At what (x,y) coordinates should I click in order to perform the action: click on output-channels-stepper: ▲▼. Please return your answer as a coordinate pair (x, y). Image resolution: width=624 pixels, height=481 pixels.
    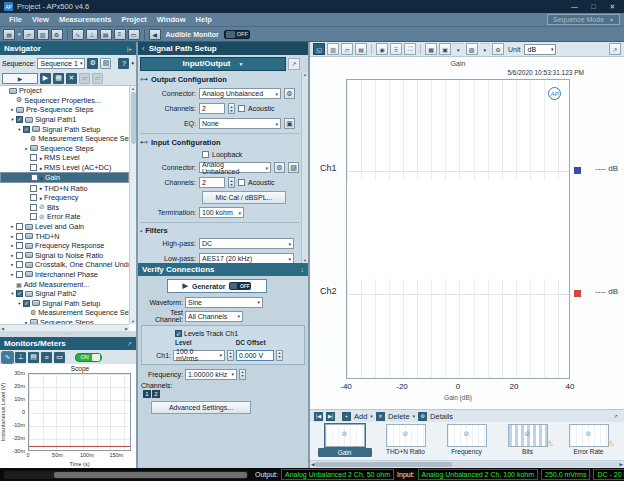
    Looking at the image, I should click on (232, 108).